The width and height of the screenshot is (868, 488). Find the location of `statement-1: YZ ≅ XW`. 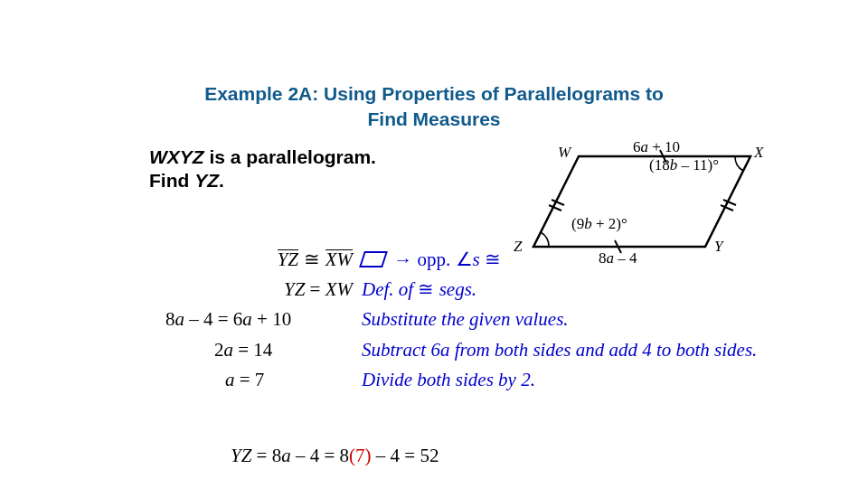

statement-1: YZ ≅ XW is located at coordinates (255, 260).